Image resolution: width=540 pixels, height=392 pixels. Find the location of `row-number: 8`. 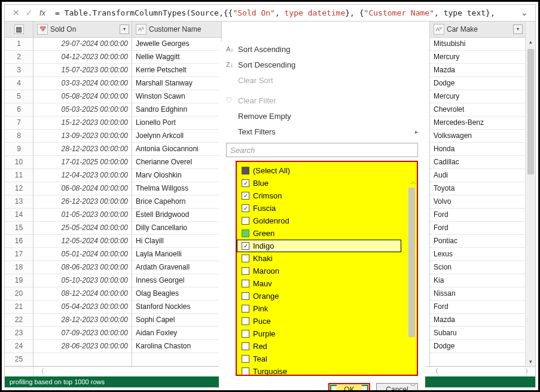

row-number: 8 is located at coordinates (19, 136).